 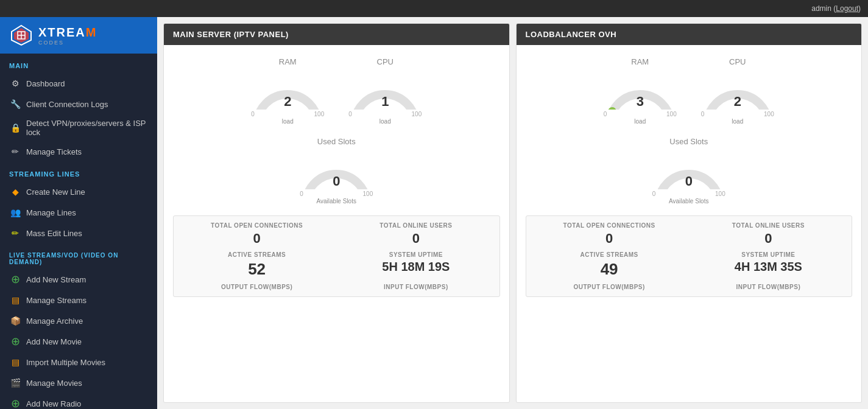 I want to click on main-server-gauges-row1: RAM 2 0 100, so click(x=336, y=91).